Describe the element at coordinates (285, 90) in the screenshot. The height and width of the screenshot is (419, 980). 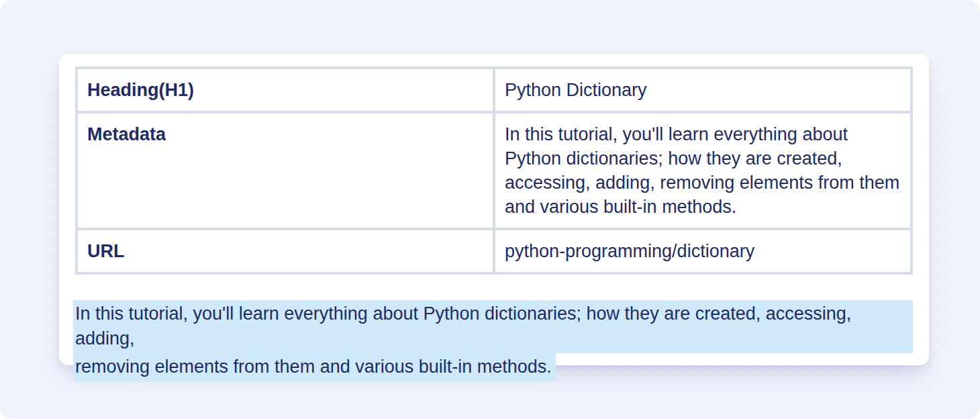
I see `field-label-heading-h1: Heading(H1)` at that location.